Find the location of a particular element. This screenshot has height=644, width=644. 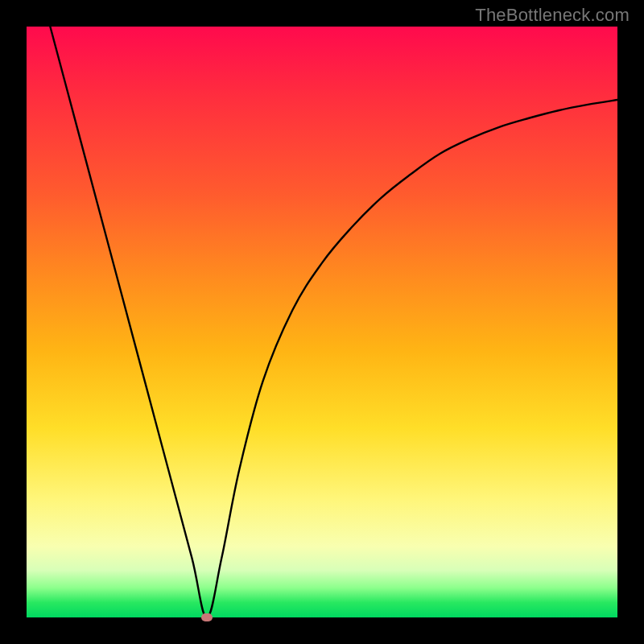

optimal-point-marker is located at coordinates (207, 617).